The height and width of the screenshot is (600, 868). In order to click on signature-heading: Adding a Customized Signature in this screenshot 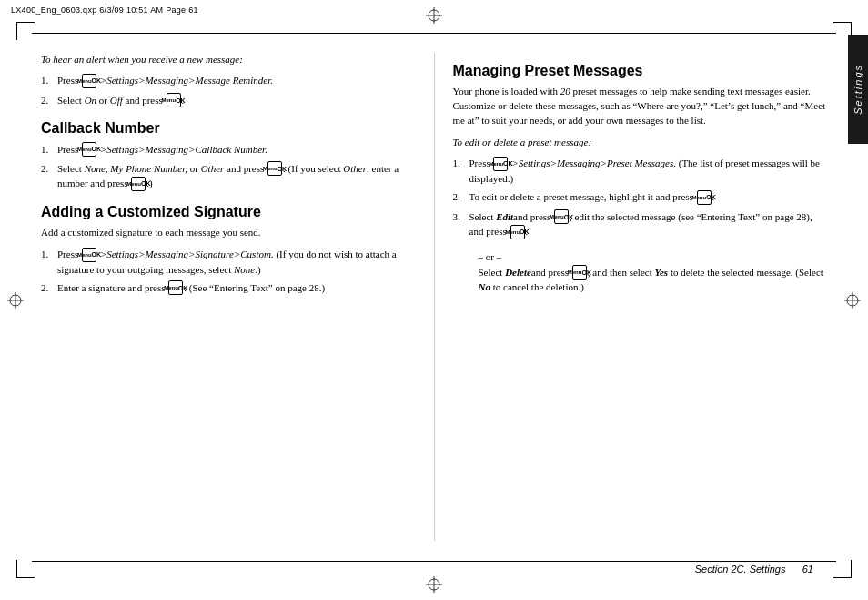, I will do `click(228, 211)`.